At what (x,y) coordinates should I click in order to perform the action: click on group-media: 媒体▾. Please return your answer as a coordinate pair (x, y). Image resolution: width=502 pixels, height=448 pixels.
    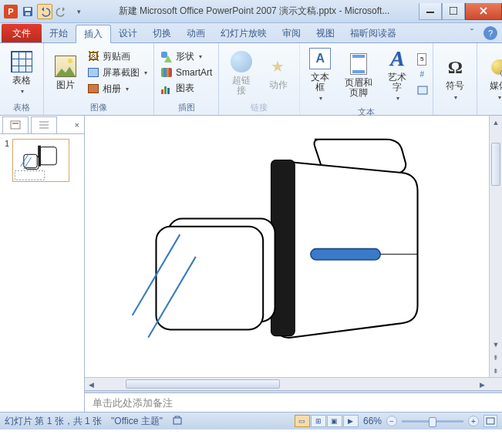
    Looking at the image, I should click on (490, 79).